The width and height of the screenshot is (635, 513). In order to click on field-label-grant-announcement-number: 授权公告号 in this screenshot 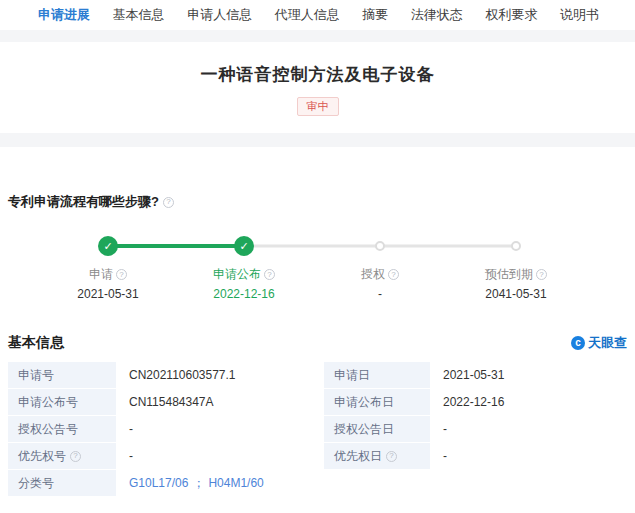, I will do `click(62, 429)`.